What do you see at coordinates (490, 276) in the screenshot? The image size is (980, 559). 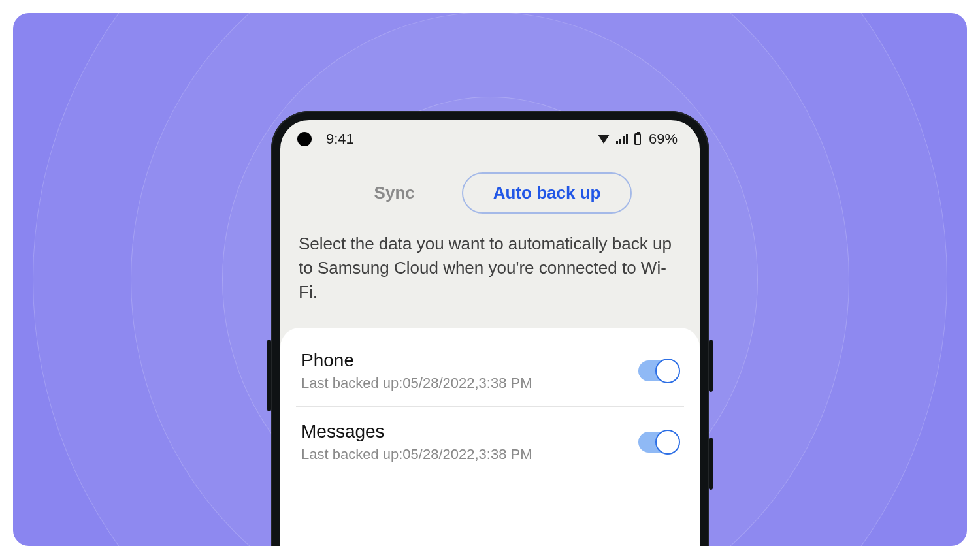 I see `backup-description: Select the data you want to automaticall…` at bounding box center [490, 276].